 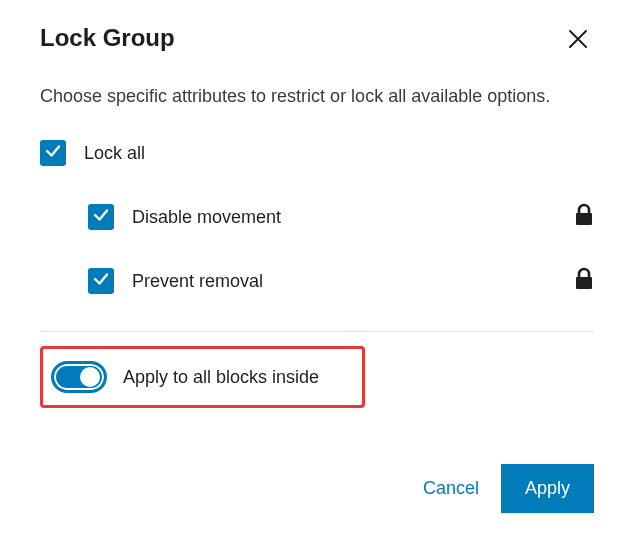 What do you see at coordinates (548, 488) in the screenshot?
I see `apply-button: Apply` at bounding box center [548, 488].